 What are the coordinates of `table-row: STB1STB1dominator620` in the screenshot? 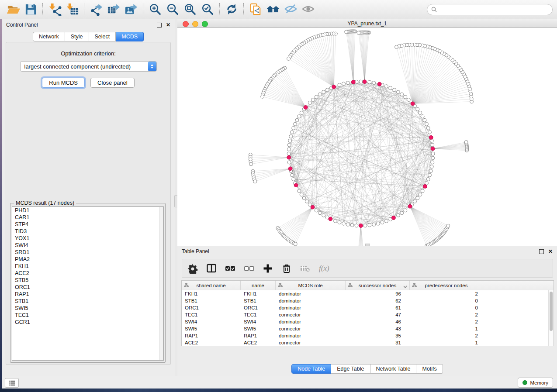 It's located at (368, 301).